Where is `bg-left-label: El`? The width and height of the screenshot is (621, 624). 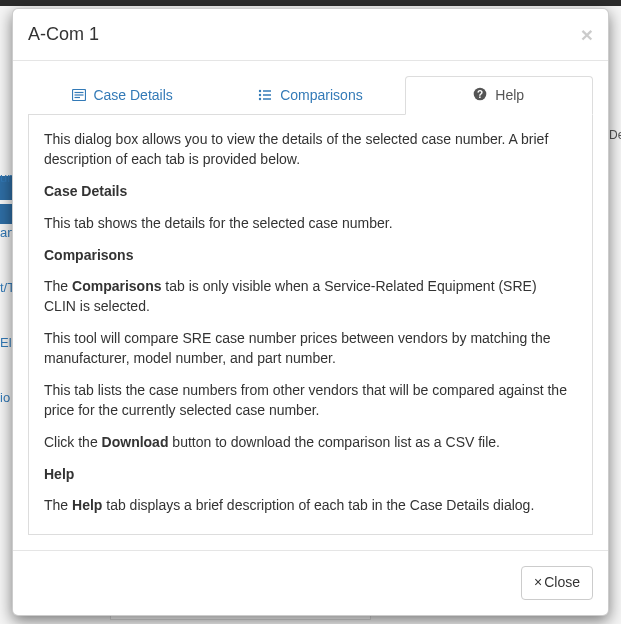 bg-left-label: El is located at coordinates (6, 342).